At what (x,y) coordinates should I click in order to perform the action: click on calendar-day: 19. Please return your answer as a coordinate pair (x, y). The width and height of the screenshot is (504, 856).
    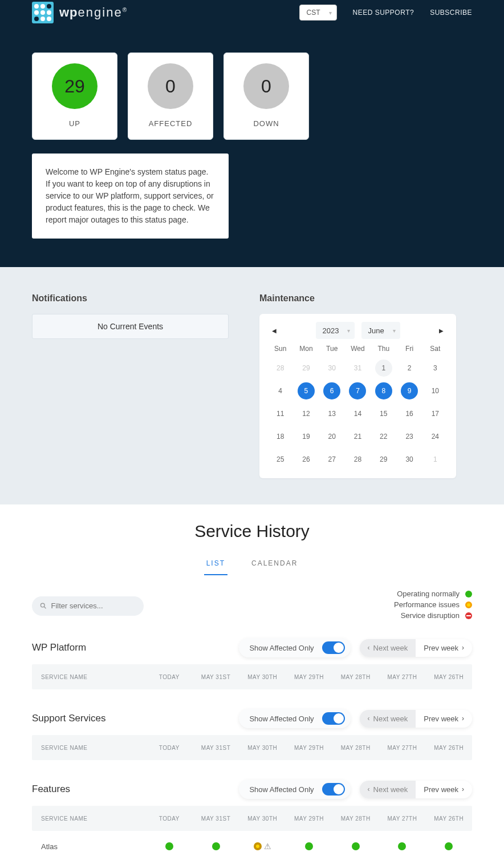
    Looking at the image, I should click on (306, 437).